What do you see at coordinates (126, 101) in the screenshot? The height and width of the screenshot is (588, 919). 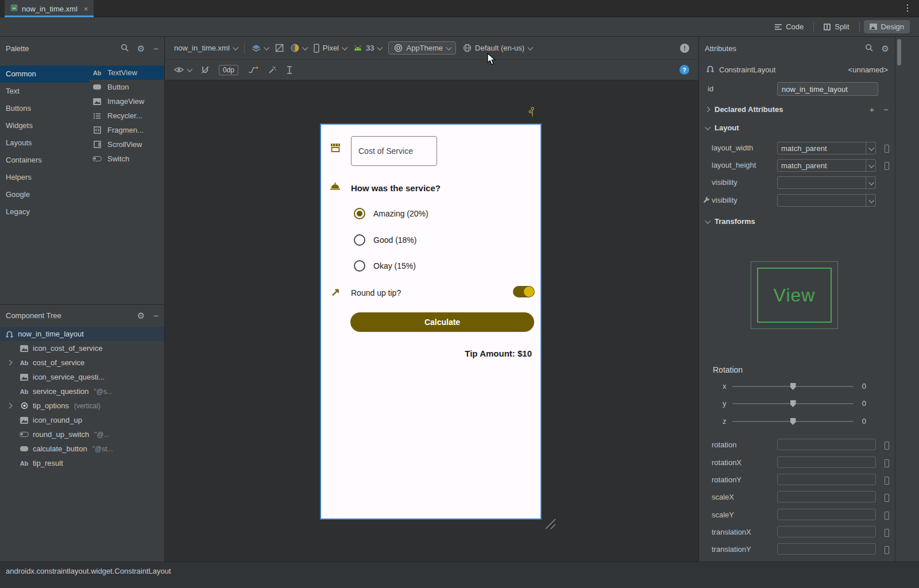 I see `palette-item-imageview: ImageView` at bounding box center [126, 101].